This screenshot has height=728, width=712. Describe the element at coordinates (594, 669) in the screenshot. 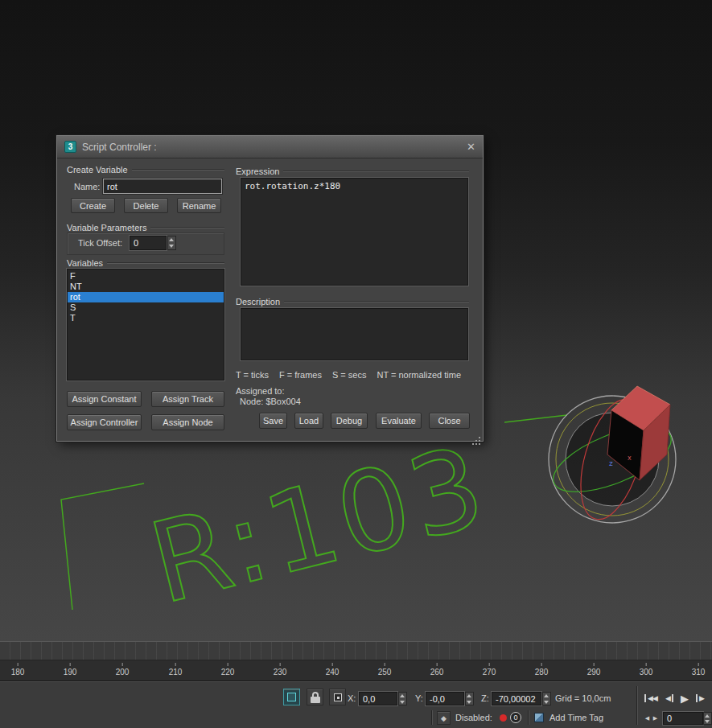

I see `ruler-tick: 290` at that location.